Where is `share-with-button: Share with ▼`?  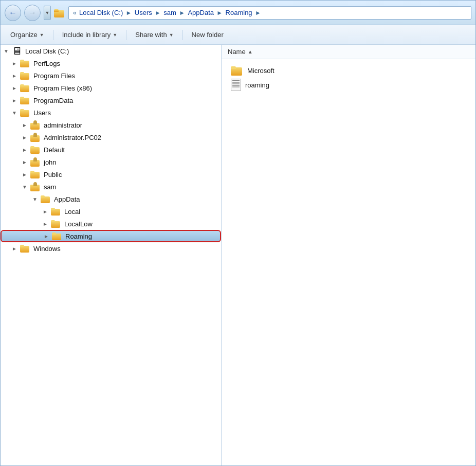 share-with-button: Share with ▼ is located at coordinates (154, 35).